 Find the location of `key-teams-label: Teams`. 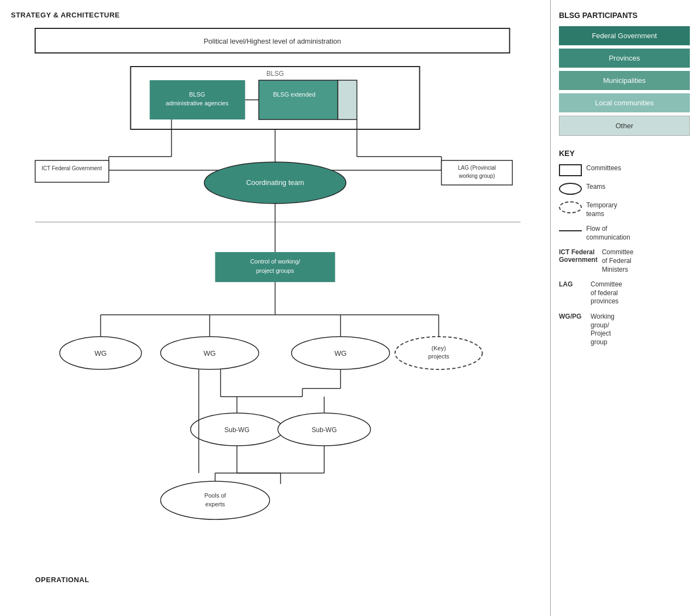

key-teams-label: Teams is located at coordinates (595, 187).